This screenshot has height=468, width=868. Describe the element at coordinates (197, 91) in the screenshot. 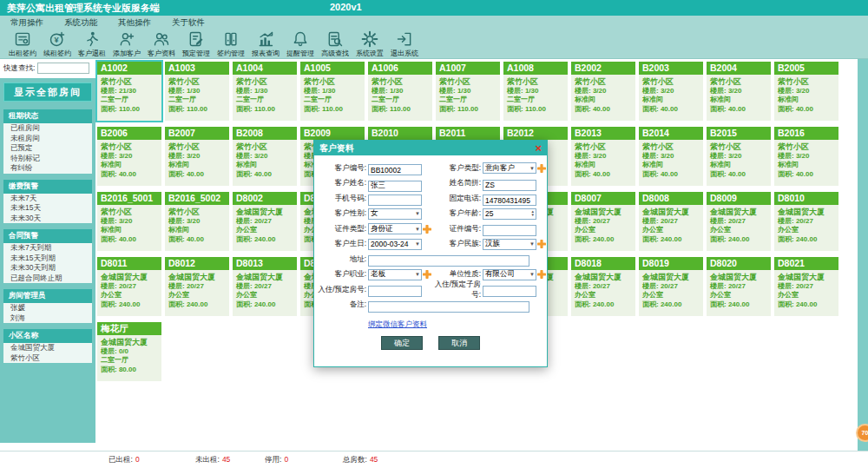

I see `room-card: A1003紫竹小区楼层: 1/30二室一厅面积: 110.00` at that location.